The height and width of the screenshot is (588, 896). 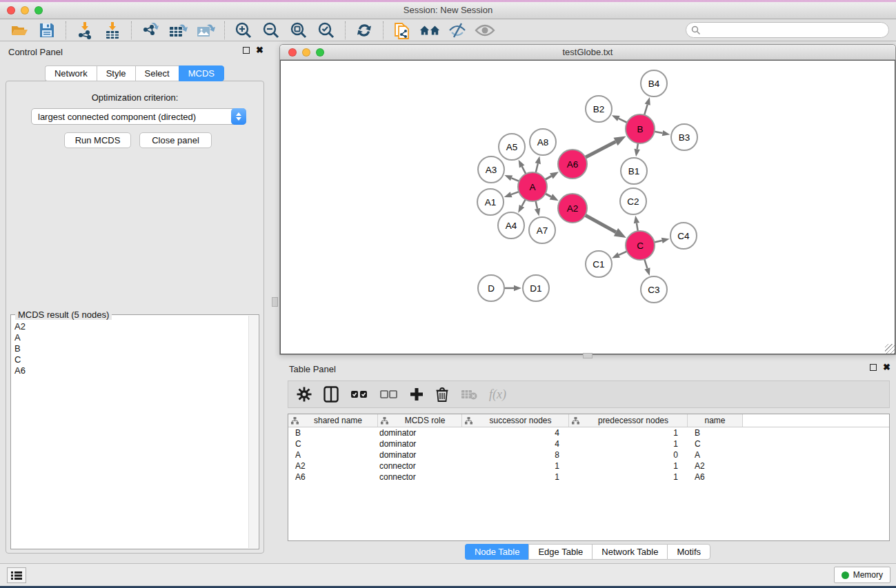 I want to click on table-cell: connector, so click(x=420, y=466).